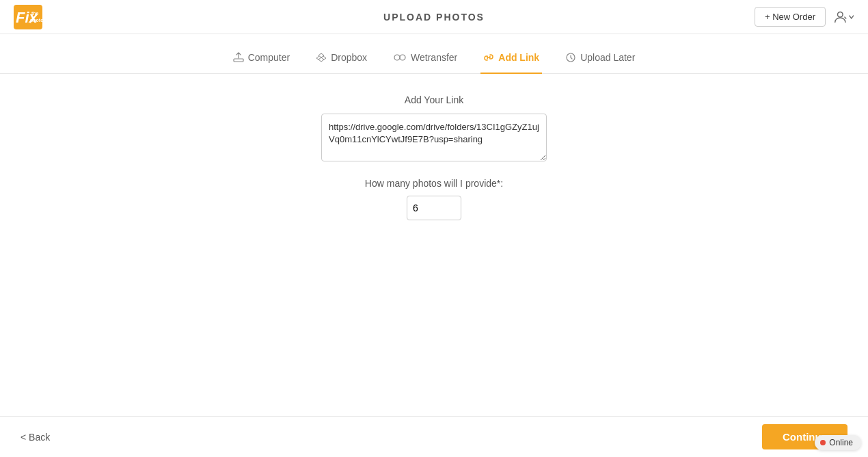  What do you see at coordinates (36, 14) in the screenshot?
I see `svg-text: the` at bounding box center [36, 14].